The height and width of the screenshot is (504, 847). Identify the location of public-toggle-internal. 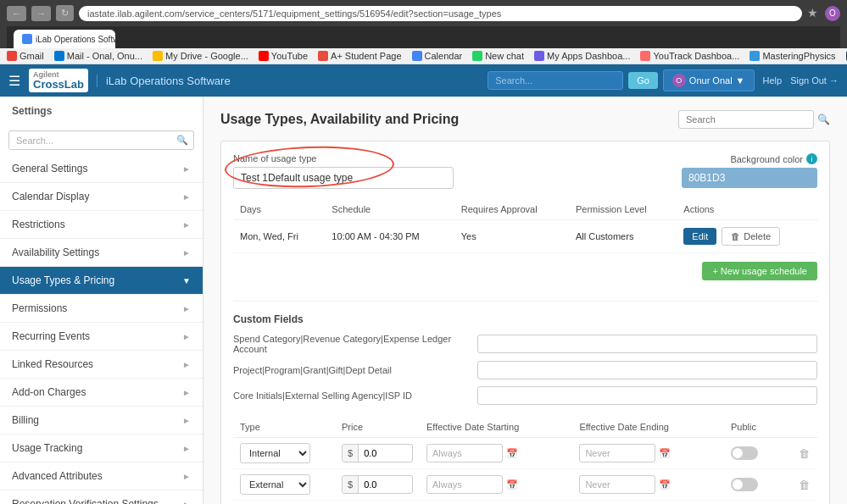
(744, 453).